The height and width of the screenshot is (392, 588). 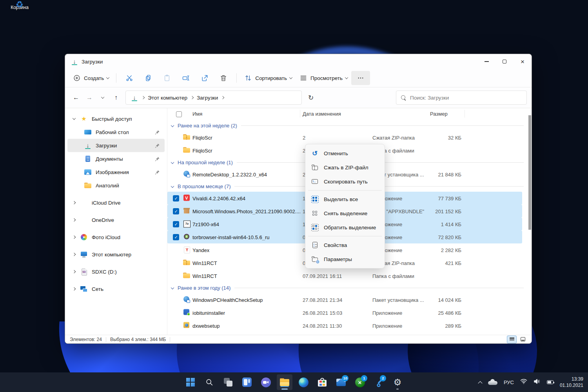 What do you see at coordinates (303, 382) in the screenshot?
I see `taskbar-edge-button` at bounding box center [303, 382].